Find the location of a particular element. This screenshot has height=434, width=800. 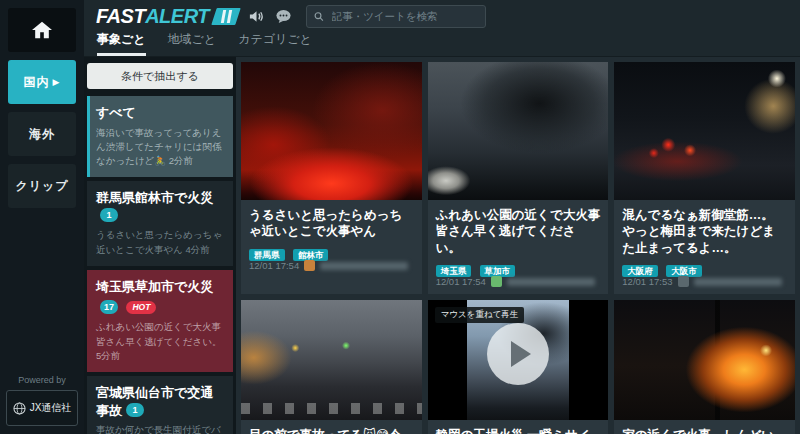

city-tag: 大阪市 is located at coordinates (684, 271).